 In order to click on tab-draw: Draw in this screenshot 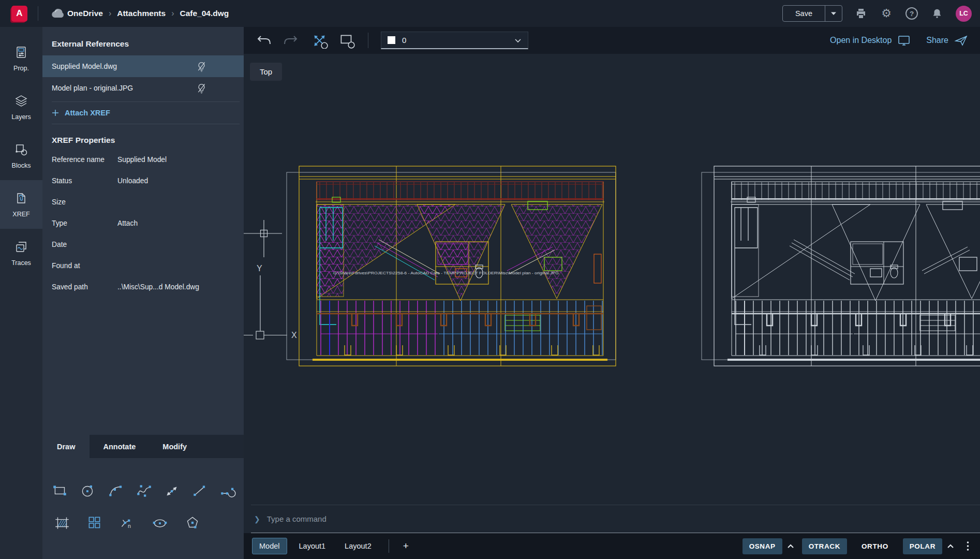, I will do `click(66, 446)`.